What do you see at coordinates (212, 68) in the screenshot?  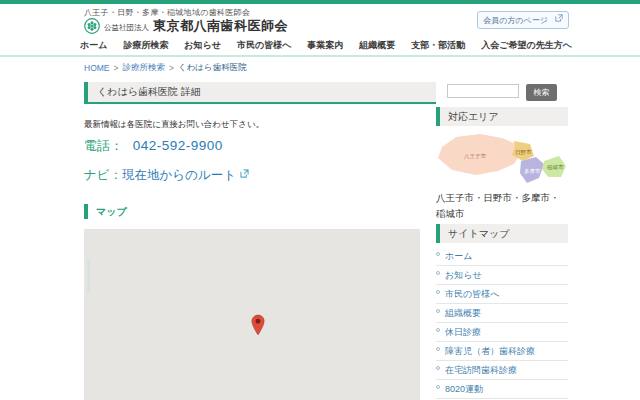 I see `breadcrumb-current: くわはら歯科医院` at bounding box center [212, 68].